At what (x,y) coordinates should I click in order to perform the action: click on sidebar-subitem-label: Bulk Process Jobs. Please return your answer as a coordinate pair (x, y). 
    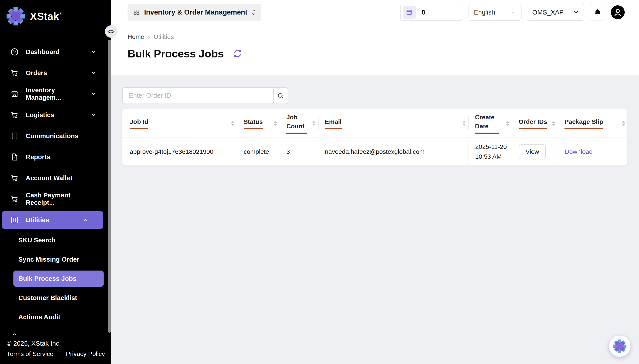
    Looking at the image, I should click on (48, 279).